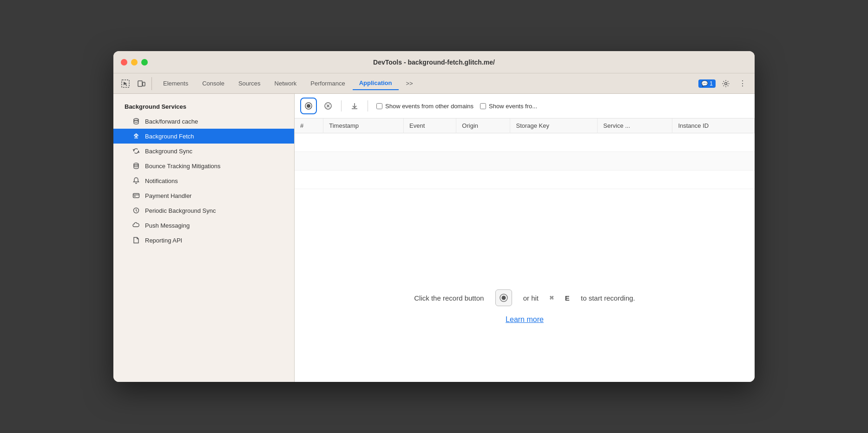  Describe the element at coordinates (525, 154) in the screenshot. I see `events-table: # Timestamp Event Origin Storage Key Ser…` at that location.